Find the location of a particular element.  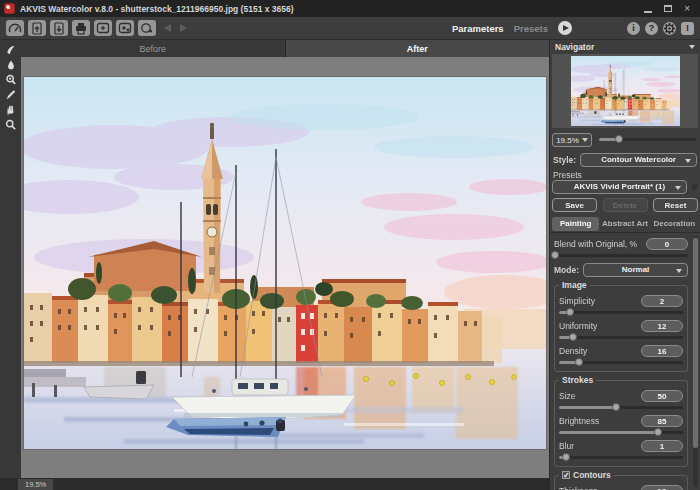

undo-icon is located at coordinates (167, 28).